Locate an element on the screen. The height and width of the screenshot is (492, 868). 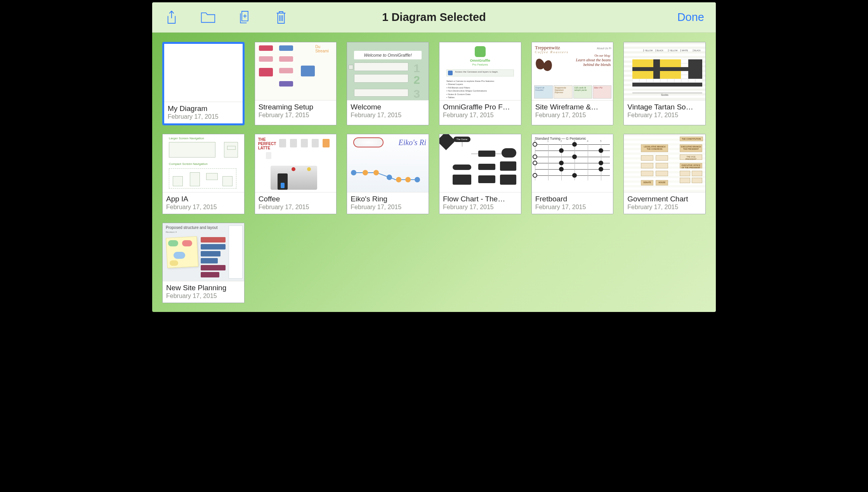
document-meta: Coffee February 17, 2015 is located at coordinates (296, 203).